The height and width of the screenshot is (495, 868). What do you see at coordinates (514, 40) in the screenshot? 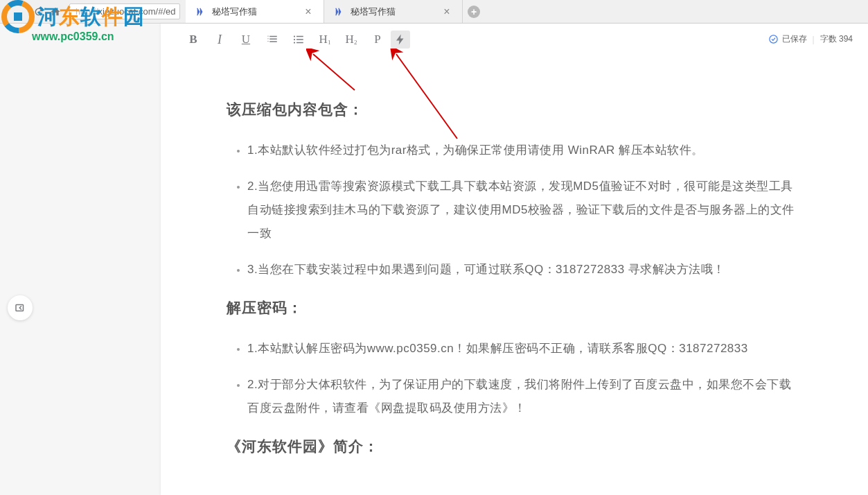
I see `format-toolbar: B I U H1 H2 P 已保存 | 字数 394` at bounding box center [514, 40].